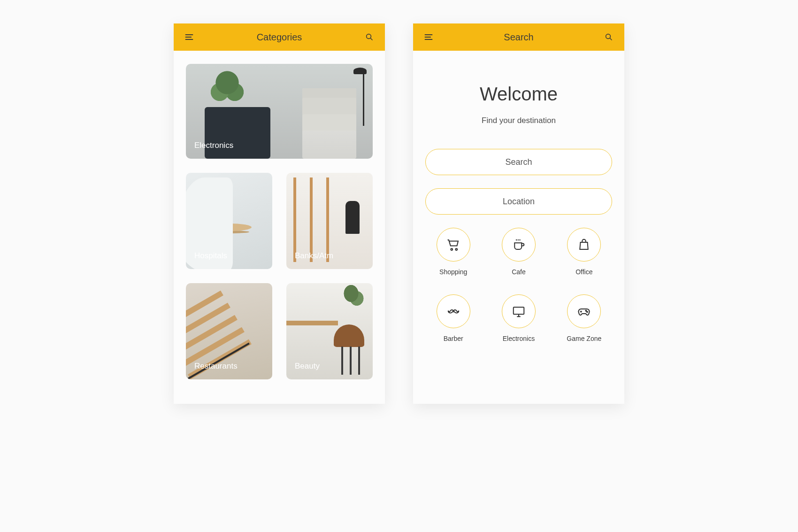 Image resolution: width=798 pixels, height=532 pixels. What do you see at coordinates (518, 318) in the screenshot?
I see `quick-category-electronics: Electronics` at bounding box center [518, 318].